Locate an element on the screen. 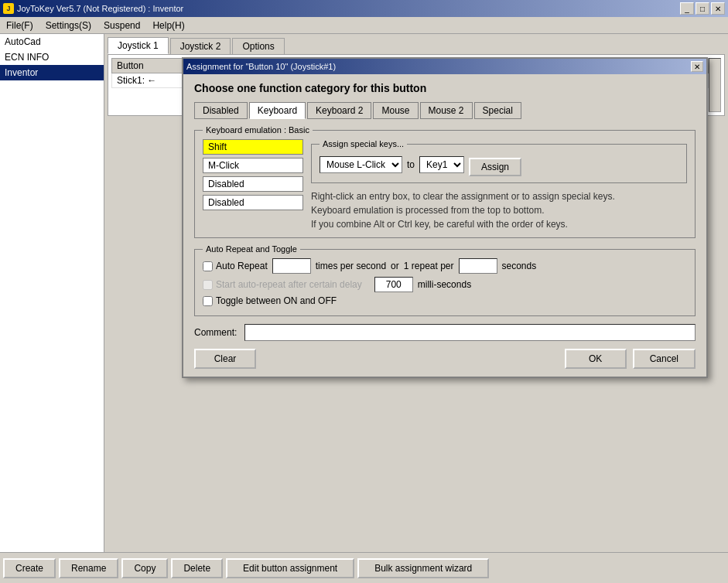 This screenshot has height=583, width=728. key-item-disabled1: Disabled is located at coordinates (253, 184).